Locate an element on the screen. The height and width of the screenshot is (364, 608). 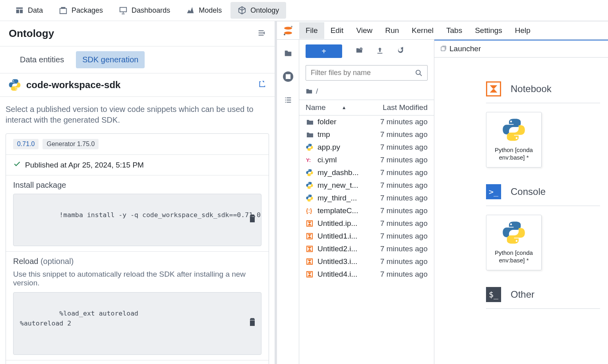
section-title: Notebook is located at coordinates (531, 89).